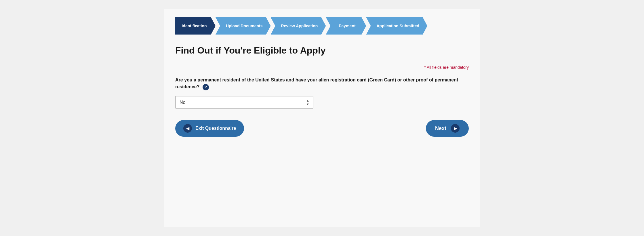 Image resolution: width=644 pixels, height=236 pixels. Describe the element at coordinates (455, 128) in the screenshot. I see `next-icon: ▶` at that location.